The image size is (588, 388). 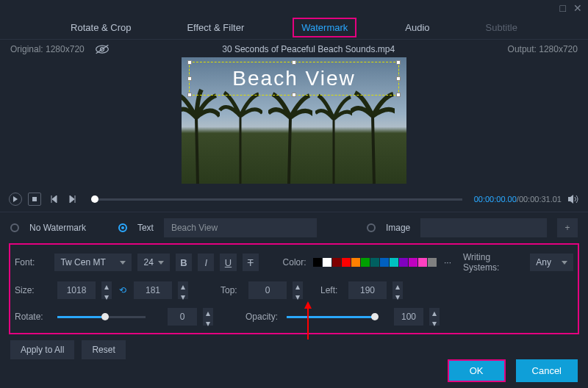 What do you see at coordinates (573, 199) in the screenshot?
I see `volume-icon` at bounding box center [573, 199].